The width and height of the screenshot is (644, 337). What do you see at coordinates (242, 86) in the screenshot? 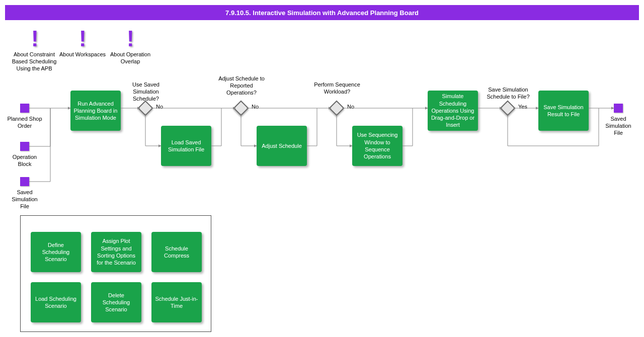
I see `decision-label: Adjust Schedule to Reported Operations?` at bounding box center [242, 86].